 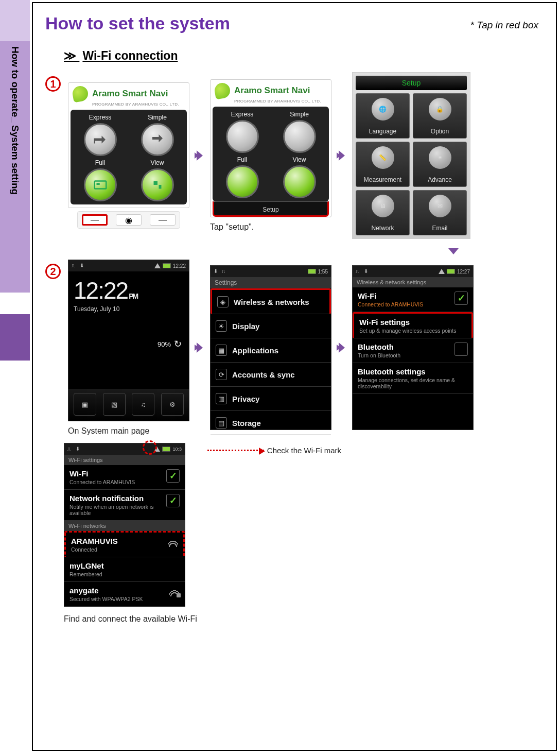 I want to click on bluetooth-toggle-row: ✓ Bluetooth Turn on Bluetooth, so click(x=413, y=351).